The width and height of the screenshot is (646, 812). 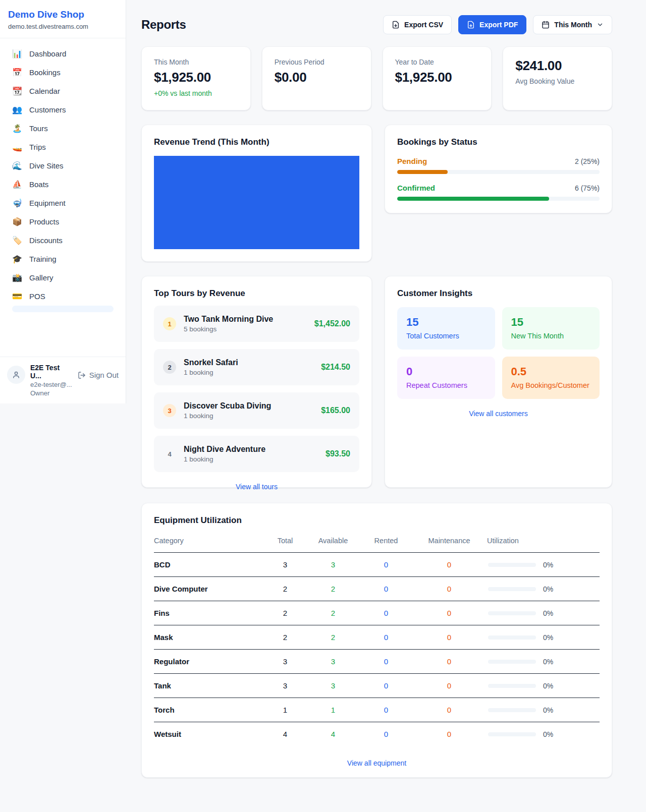 What do you see at coordinates (493, 25) in the screenshot?
I see `export-pdf-button: Export PDF` at bounding box center [493, 25].